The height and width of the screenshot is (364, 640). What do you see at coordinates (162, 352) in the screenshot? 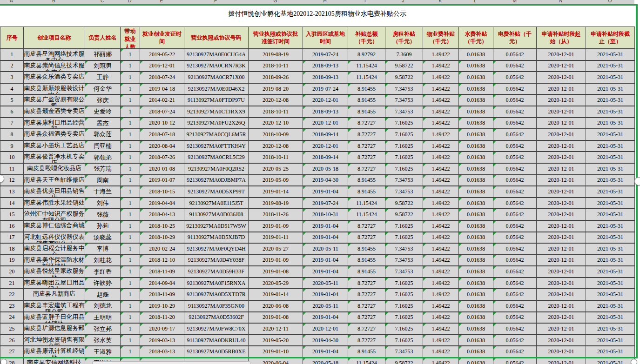
I see `cell-cert: 2018-03-13` at bounding box center [162, 352].